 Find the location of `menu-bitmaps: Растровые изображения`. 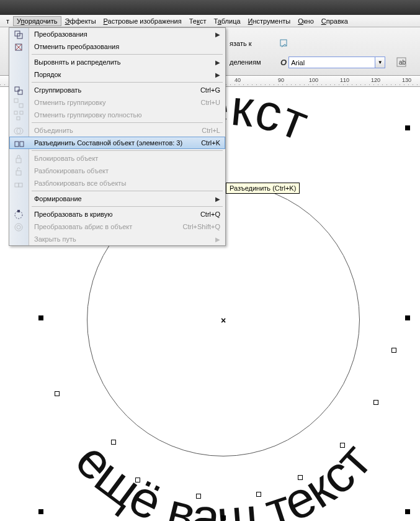

menu-bitmaps: Растровые изображения is located at coordinates (143, 21).